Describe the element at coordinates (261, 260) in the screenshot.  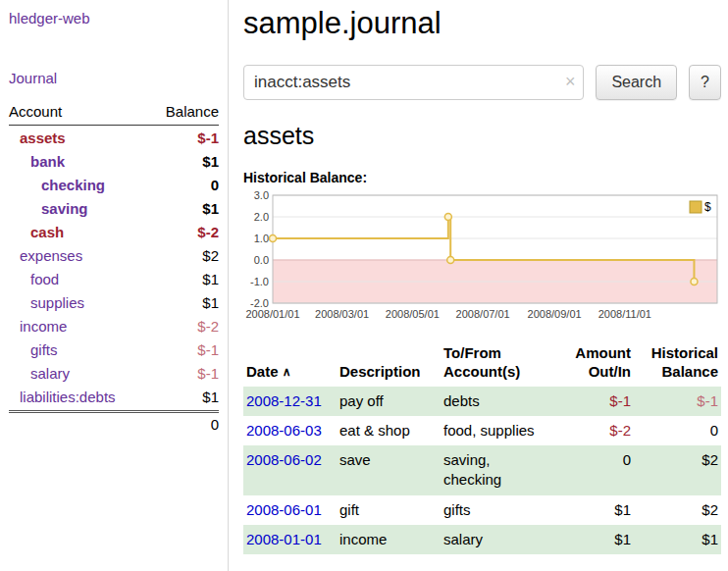
I see `svg-text: 0.0` at that location.